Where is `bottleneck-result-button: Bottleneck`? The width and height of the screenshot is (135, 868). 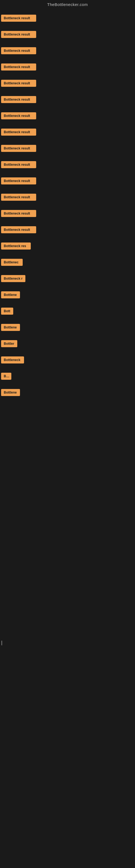
bottleneck-result-button: Bottleneck is located at coordinates (13, 360).